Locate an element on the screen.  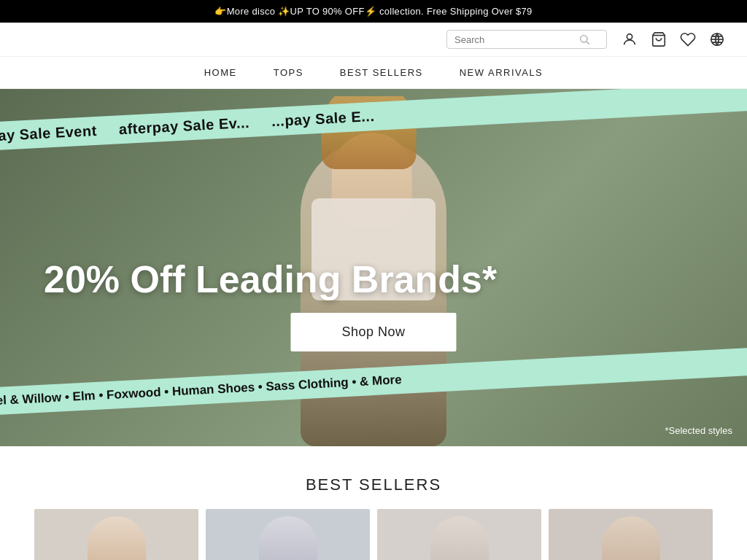
product-row is located at coordinates (374, 534).